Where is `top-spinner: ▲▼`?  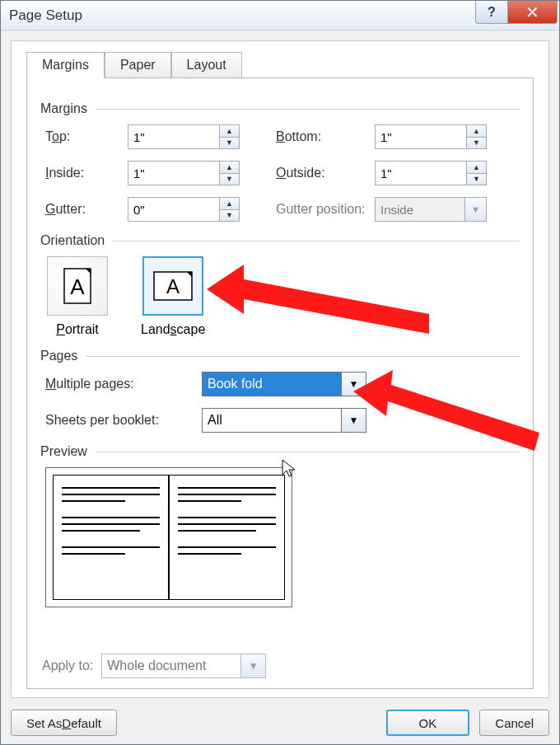
top-spinner: ▲▼ is located at coordinates (185, 137).